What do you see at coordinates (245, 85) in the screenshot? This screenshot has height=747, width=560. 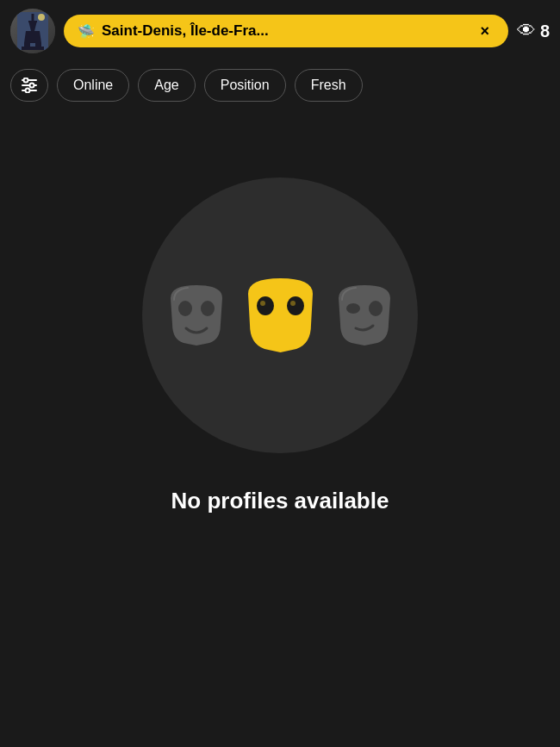 I see `filter-chip-position: Position` at bounding box center [245, 85].